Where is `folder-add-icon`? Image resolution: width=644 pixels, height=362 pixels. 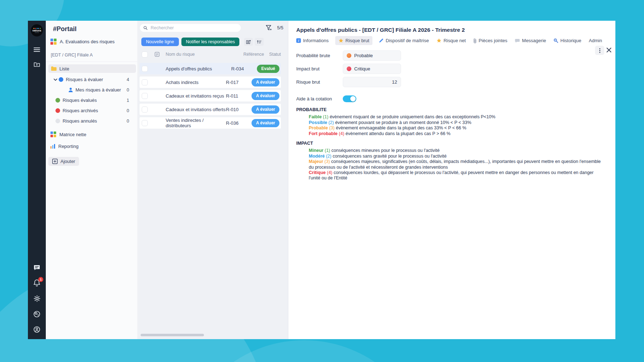 folder-add-icon is located at coordinates (37, 64).